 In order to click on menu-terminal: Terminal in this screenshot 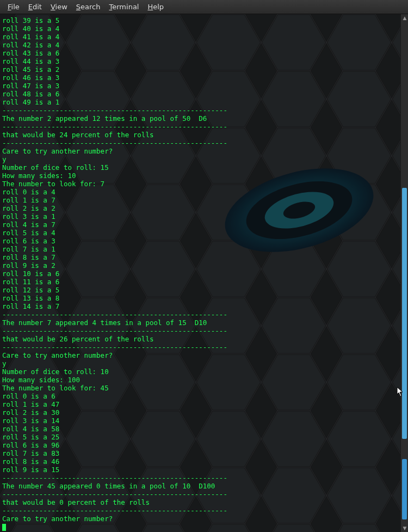, I will do `click(124, 7)`.